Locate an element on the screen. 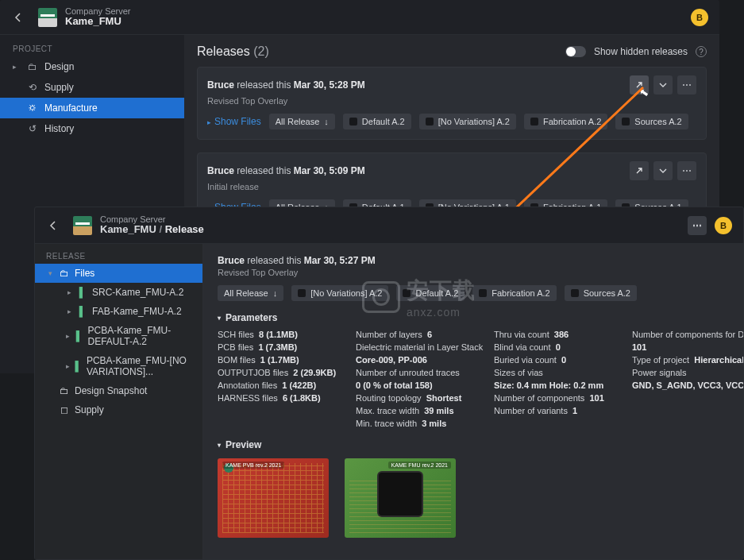 The width and height of the screenshot is (744, 560). tree-file-item: ▸▌ SRC-Kame_FMU-A.2 is located at coordinates (119, 292).